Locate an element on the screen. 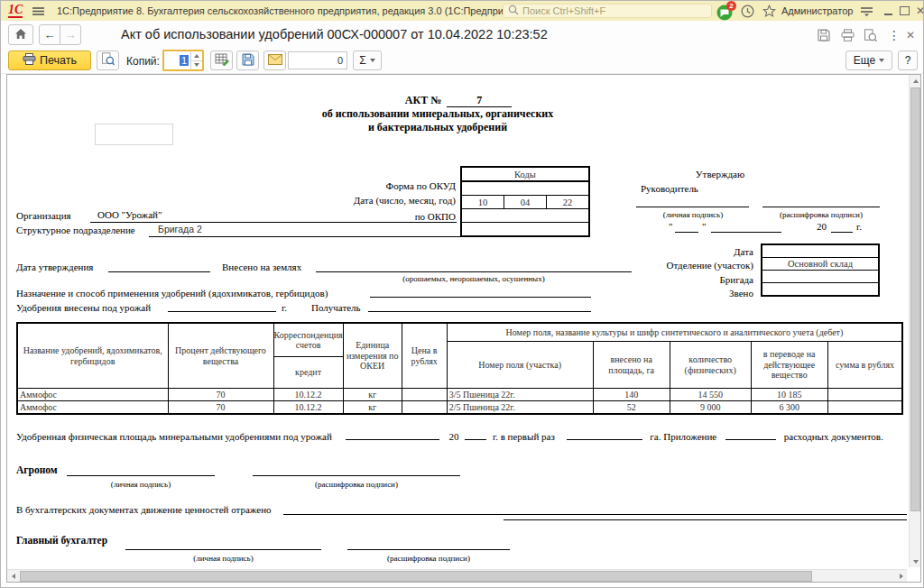 Image resolution: width=924 pixels, height=588 pixels. side-brigade-cell is located at coordinates (820, 277).